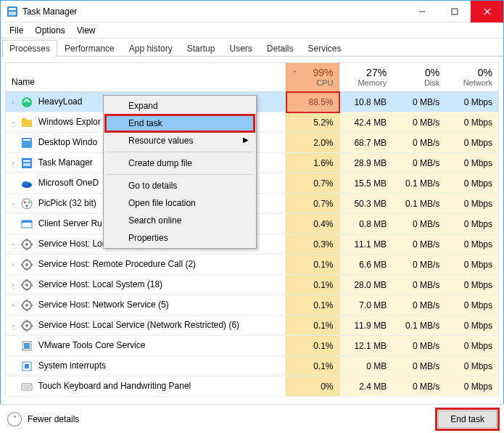  Describe the element at coordinates (365, 244) in the screenshot. I see `memory-value: 11.1 MB` at that location.